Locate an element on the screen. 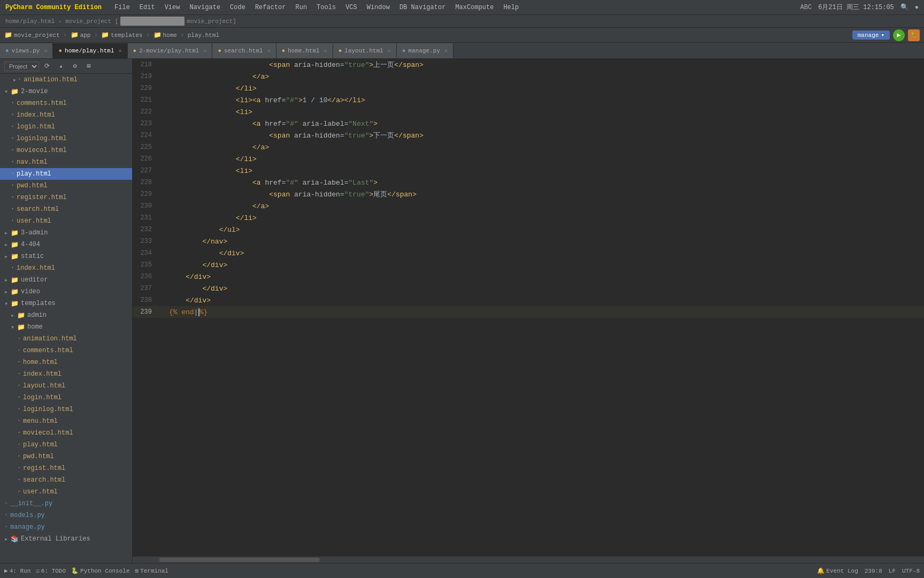  tree-th-menu: ⬝ menu.html is located at coordinates (66, 421).